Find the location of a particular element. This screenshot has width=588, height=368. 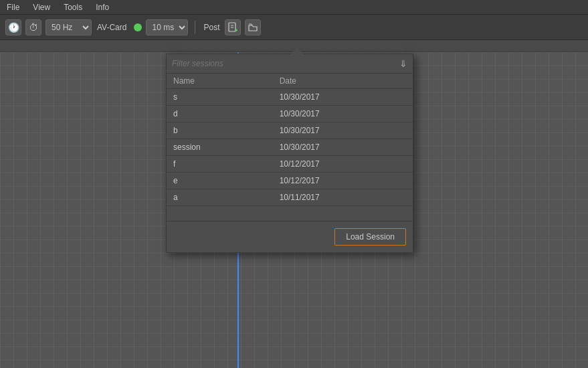

filter-icon: ⇓ is located at coordinates (403, 64).